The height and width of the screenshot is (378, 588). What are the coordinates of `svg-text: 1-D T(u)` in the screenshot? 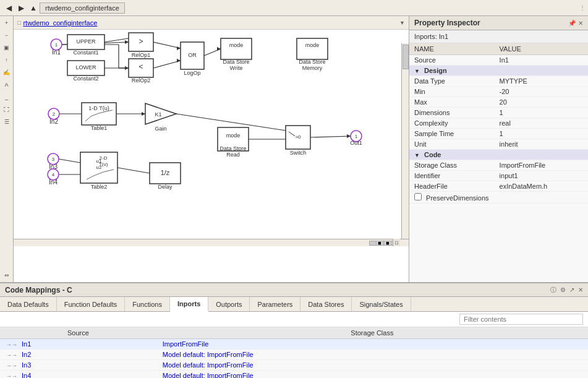 It's located at (99, 108).